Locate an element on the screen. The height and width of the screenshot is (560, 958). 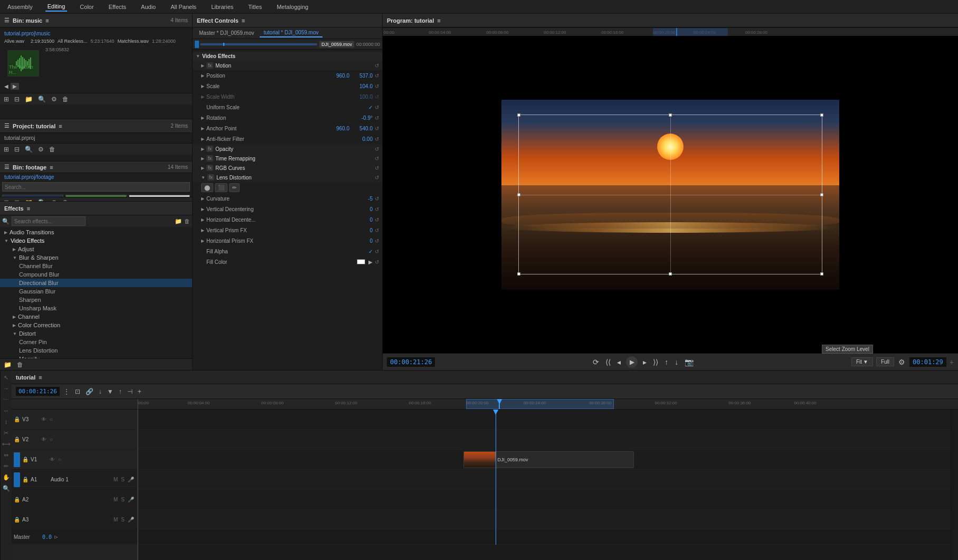
tl-hand-tool: ✋ is located at coordinates (6, 477).